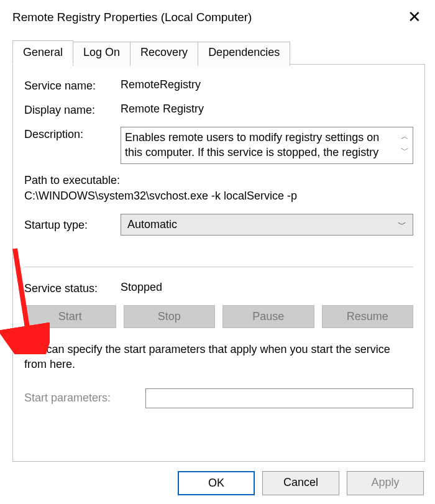 This screenshot has width=435, height=504. I want to click on chevron-down-icon: ﹀, so click(402, 225).